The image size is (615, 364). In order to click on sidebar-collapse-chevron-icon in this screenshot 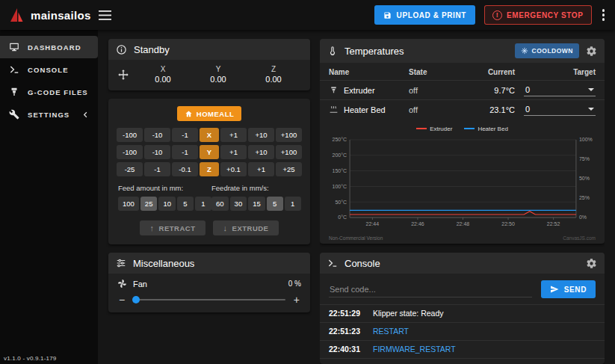, I will do `click(85, 115)`.